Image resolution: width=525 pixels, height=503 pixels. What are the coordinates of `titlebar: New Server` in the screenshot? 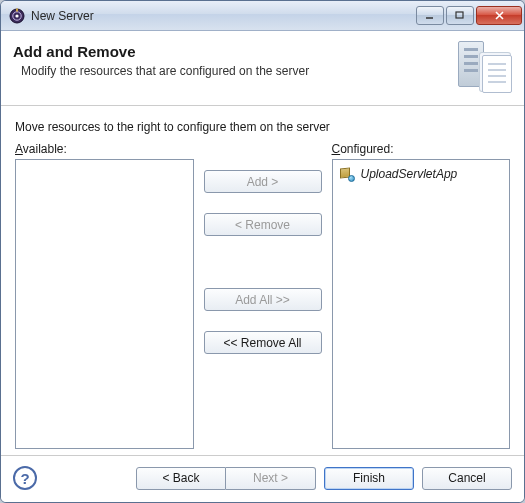 It's located at (262, 16).